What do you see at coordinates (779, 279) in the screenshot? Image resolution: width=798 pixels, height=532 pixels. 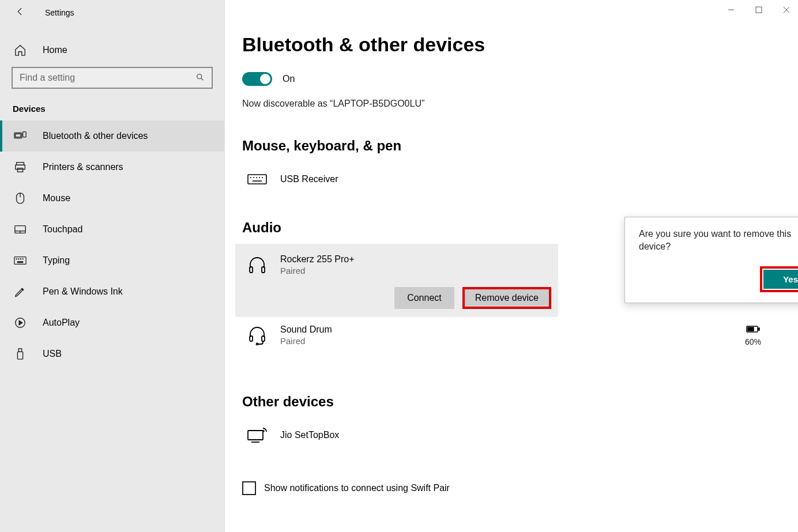 I see `popup-yes-highlight: Yes` at bounding box center [779, 279].